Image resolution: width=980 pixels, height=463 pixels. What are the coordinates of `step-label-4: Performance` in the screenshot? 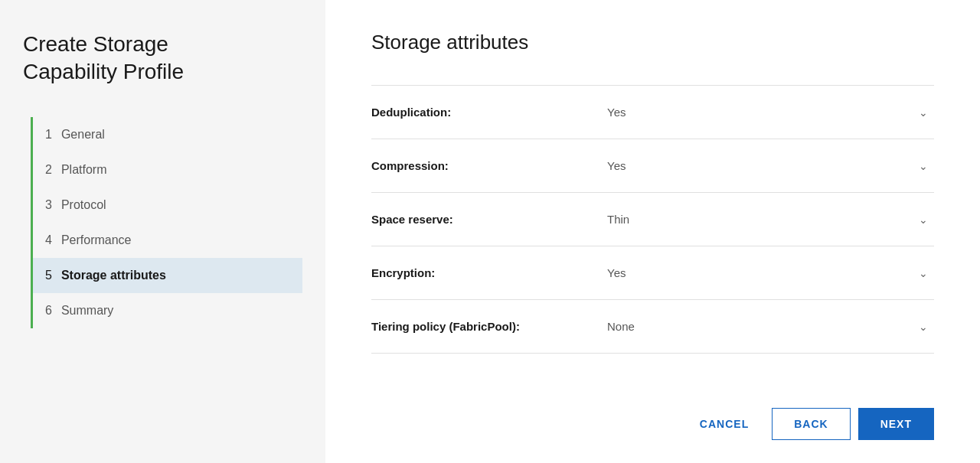 It's located at (96, 240).